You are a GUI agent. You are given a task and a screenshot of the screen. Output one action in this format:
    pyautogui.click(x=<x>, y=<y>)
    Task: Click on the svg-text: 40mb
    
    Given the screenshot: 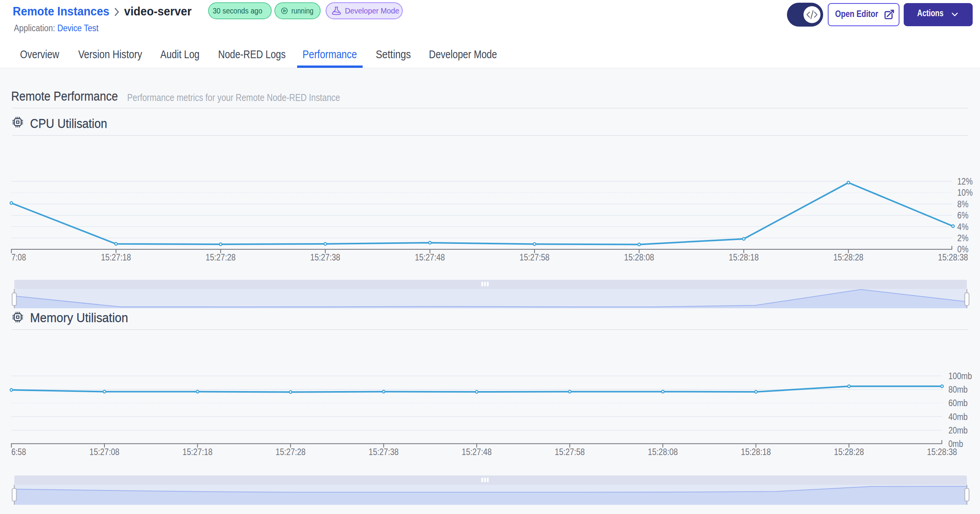 What is the action you would take?
    pyautogui.click(x=958, y=417)
    